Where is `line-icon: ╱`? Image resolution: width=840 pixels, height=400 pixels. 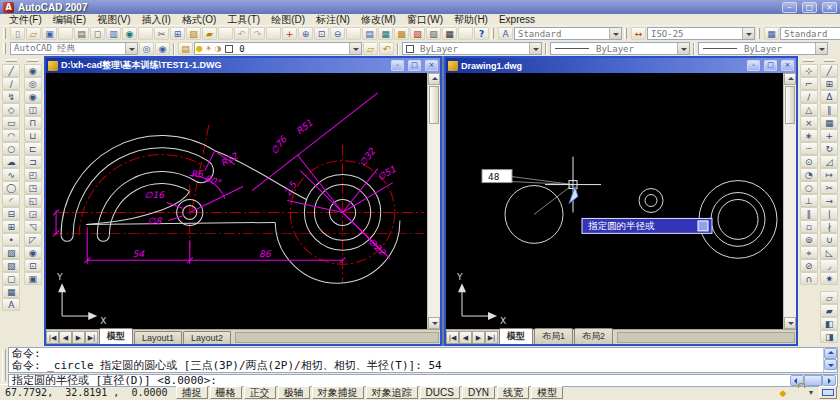 line-icon: ╱ is located at coordinates (11, 70).